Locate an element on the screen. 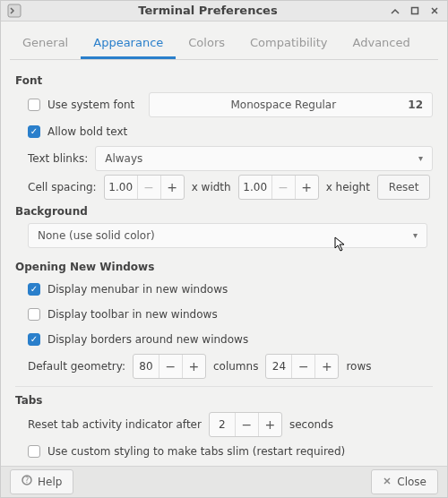 This screenshot has width=448, height=498. section-background: Background is located at coordinates (224, 211).